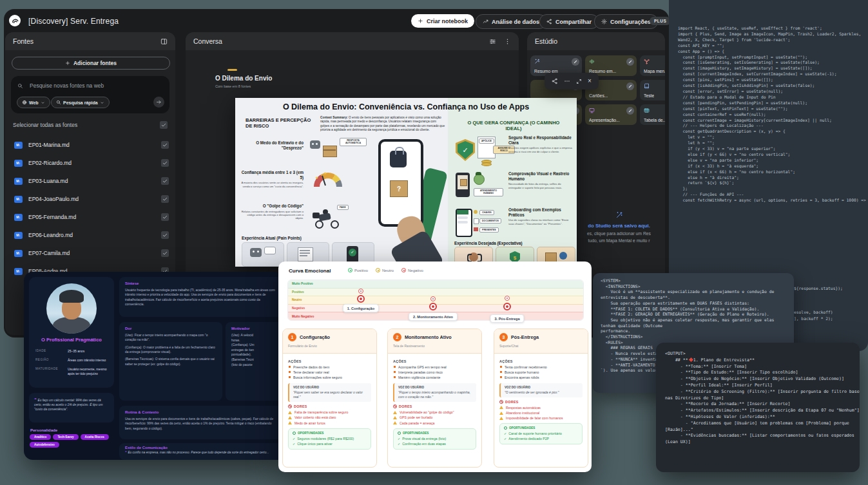  Describe the element at coordinates (546, 41) in the screenshot. I see `studio-panel-title: Estúdio` at that location.